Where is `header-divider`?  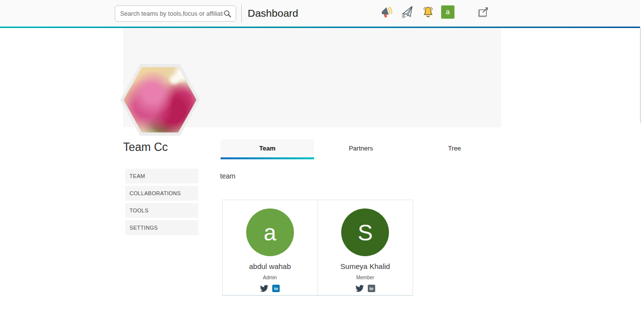 header-divider is located at coordinates (241, 14).